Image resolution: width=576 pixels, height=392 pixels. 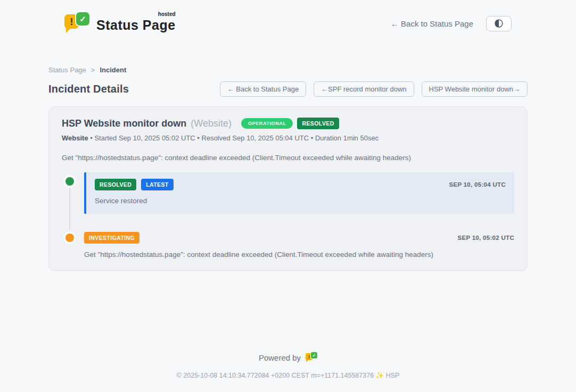 What do you see at coordinates (499, 23) in the screenshot?
I see `theme-toggle-button` at bounding box center [499, 23].